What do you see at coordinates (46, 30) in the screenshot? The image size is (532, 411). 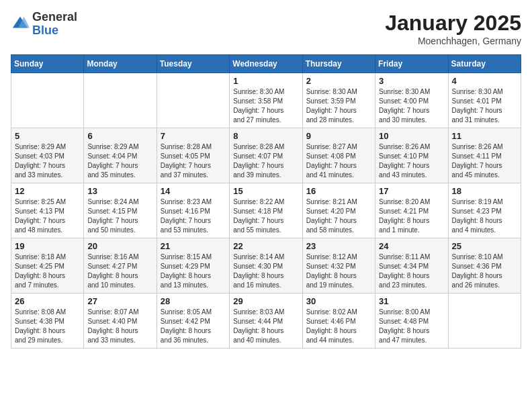 I see `logo-blue-text: Blue` at bounding box center [46, 30].